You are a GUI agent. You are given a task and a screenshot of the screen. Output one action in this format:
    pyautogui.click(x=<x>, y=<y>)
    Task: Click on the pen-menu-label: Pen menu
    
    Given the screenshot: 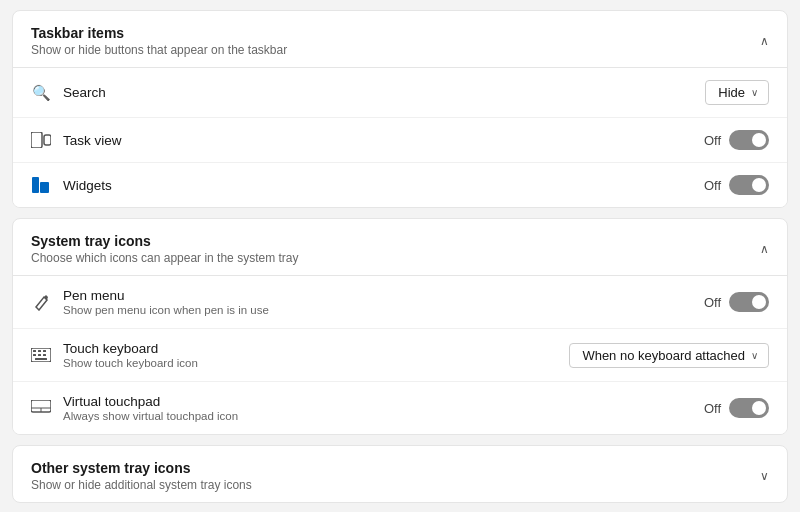 What is the action you would take?
    pyautogui.click(x=166, y=296)
    